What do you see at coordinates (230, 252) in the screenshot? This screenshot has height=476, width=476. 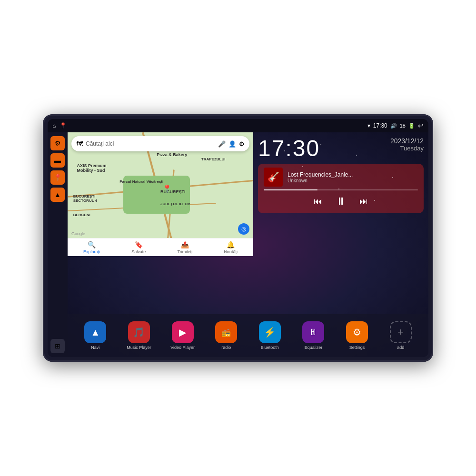 I see `news-label: Noutăți` at bounding box center [230, 252].